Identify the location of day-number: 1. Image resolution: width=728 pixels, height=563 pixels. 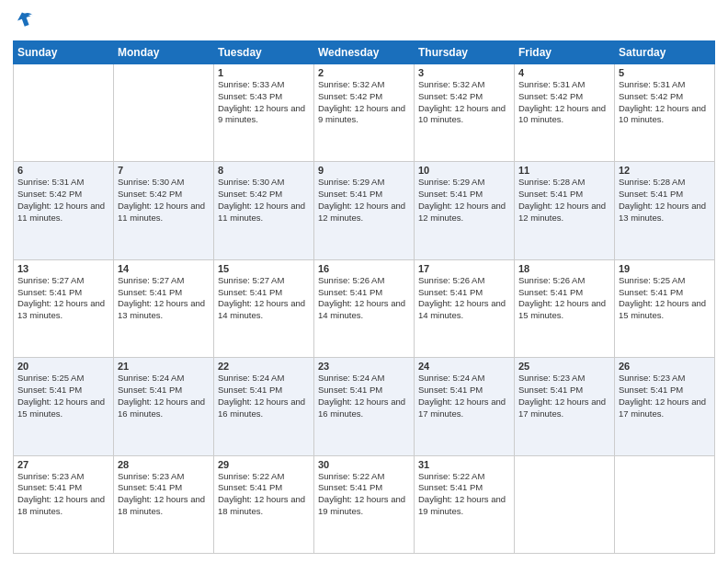
(264, 73).